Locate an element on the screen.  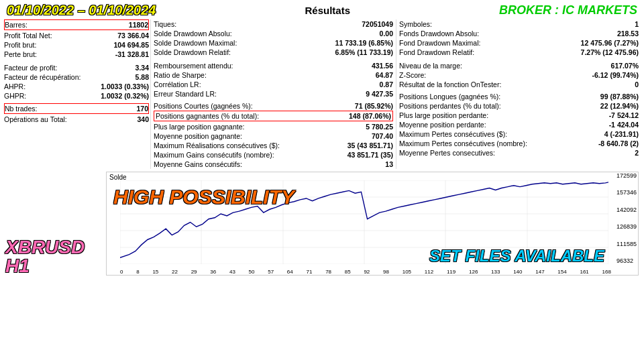
niveau-marge-row: Niveau de la marge: 617.07% is located at coordinates (519, 66).